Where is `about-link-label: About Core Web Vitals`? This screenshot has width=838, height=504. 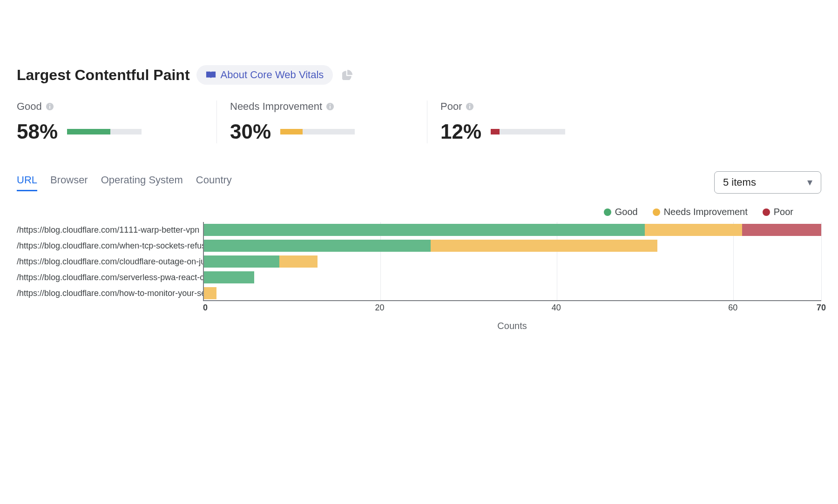
about-link-label: About Core Web Vitals is located at coordinates (272, 75).